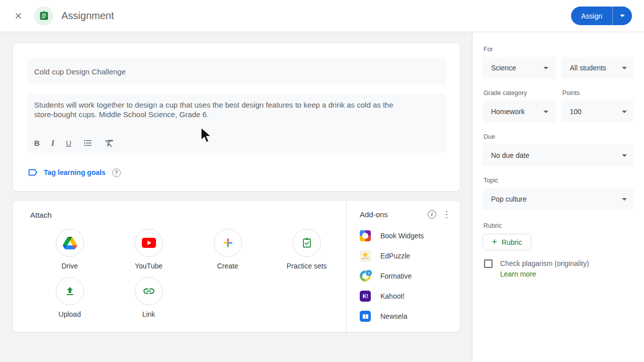  Describe the element at coordinates (69, 298) in the screenshot. I see `attach-upload-button: Upload` at that location.